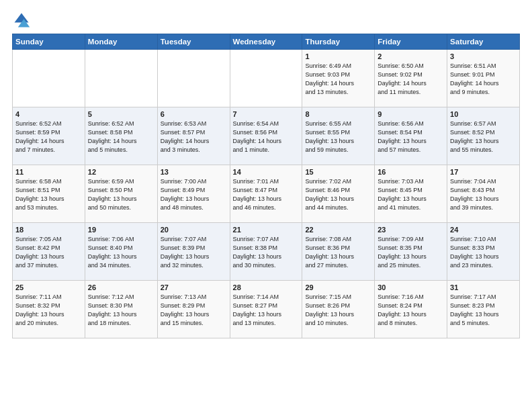 The width and height of the screenshot is (532, 411). I want to click on calendar-cell: 7Sunrise: 6:54 AM Sunset: 8:56 PM Daylig…, so click(266, 136).